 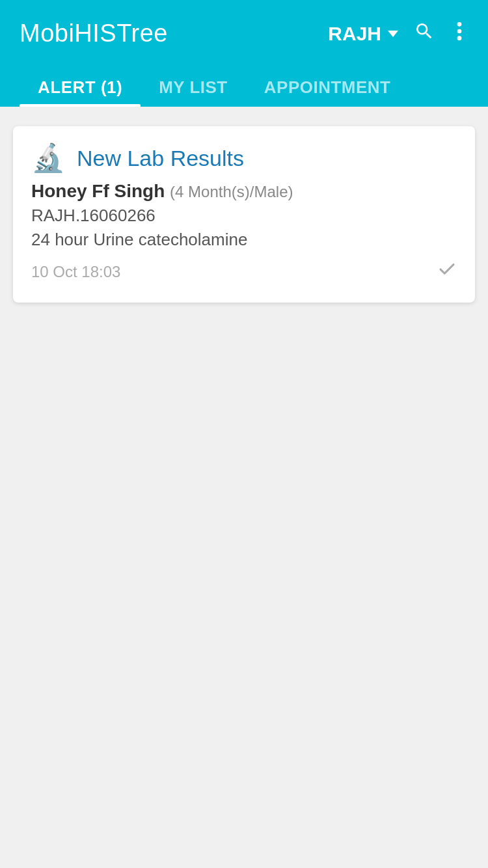 I want to click on card-header: 🔬 New Lab Results, so click(x=244, y=158).